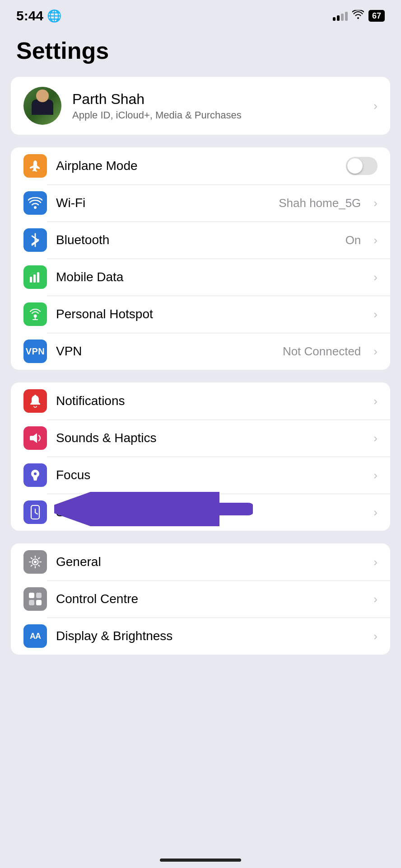 The height and width of the screenshot is (868, 401). Describe the element at coordinates (376, 637) in the screenshot. I see `display-brightness-chevron: ›` at that location.